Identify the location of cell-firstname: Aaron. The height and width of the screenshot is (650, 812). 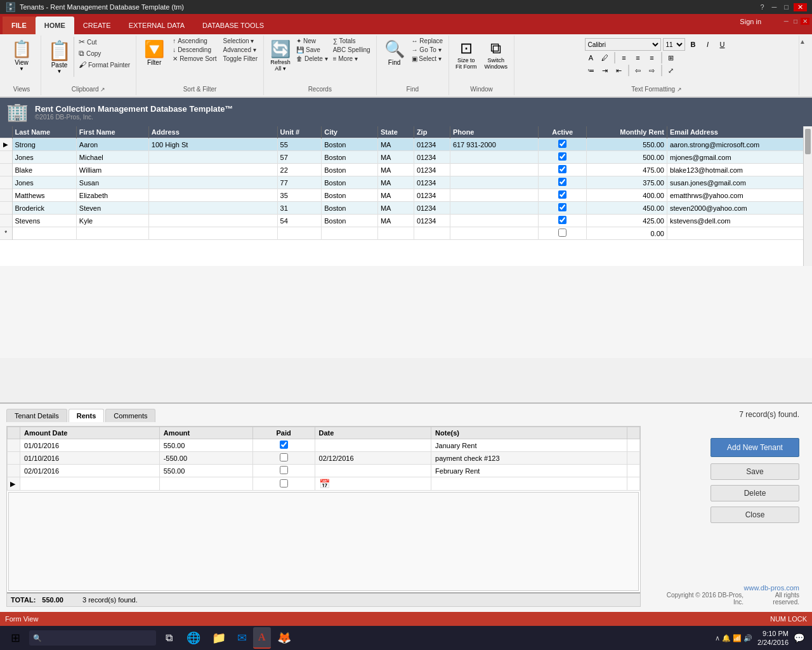
(112, 145).